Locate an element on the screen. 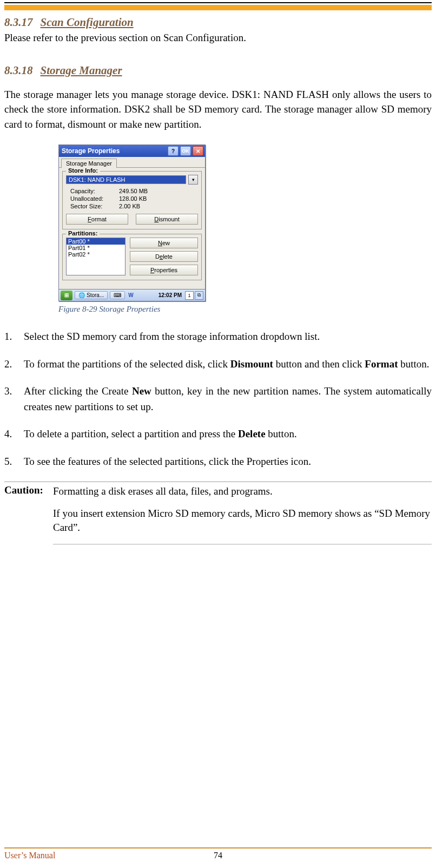 This screenshot has width=436, height=868. taskbar-item-storage: 🌐Stora... is located at coordinates (91, 295).